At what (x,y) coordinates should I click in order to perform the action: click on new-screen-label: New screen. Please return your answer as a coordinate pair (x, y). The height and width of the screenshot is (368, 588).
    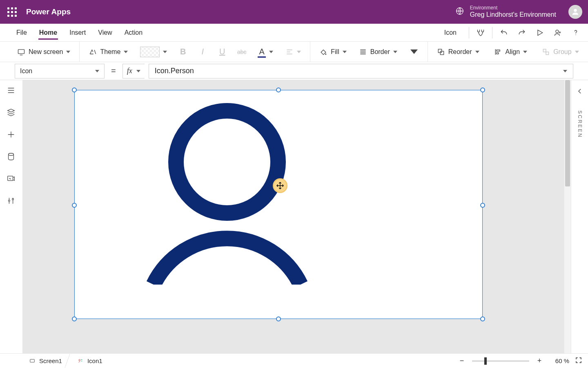
    Looking at the image, I should click on (46, 52).